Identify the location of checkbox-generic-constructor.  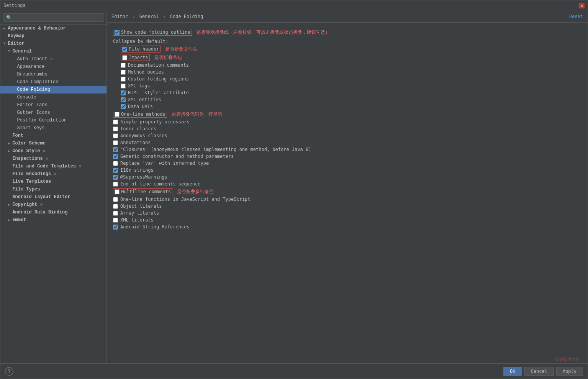
(116, 156).